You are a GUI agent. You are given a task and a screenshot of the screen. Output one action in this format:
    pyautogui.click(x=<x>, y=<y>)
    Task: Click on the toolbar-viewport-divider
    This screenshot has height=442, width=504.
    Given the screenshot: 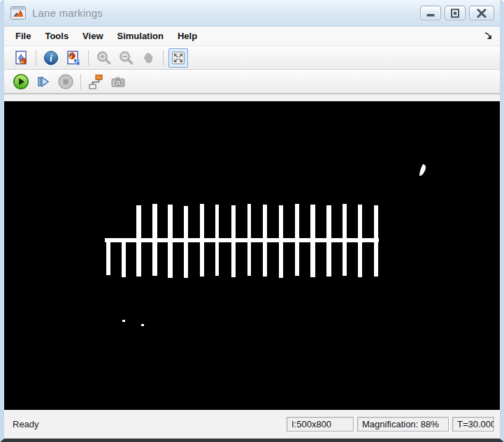 What is the action you would take?
    pyautogui.click(x=252, y=98)
    